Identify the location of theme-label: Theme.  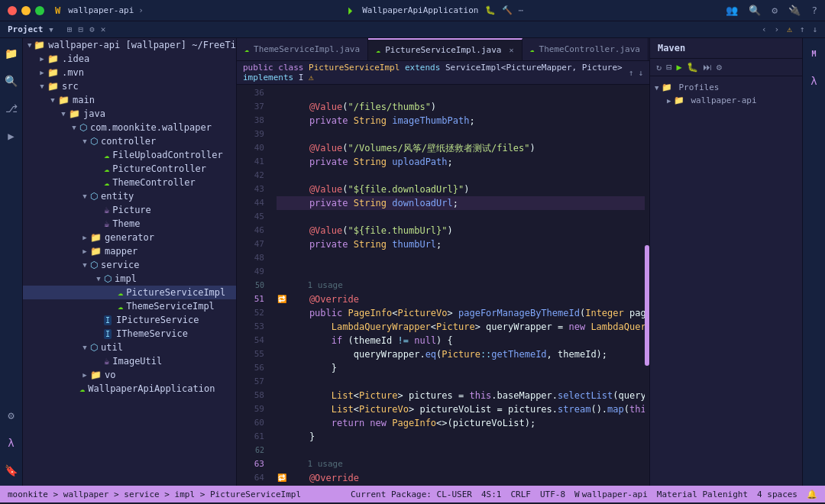
(126, 224).